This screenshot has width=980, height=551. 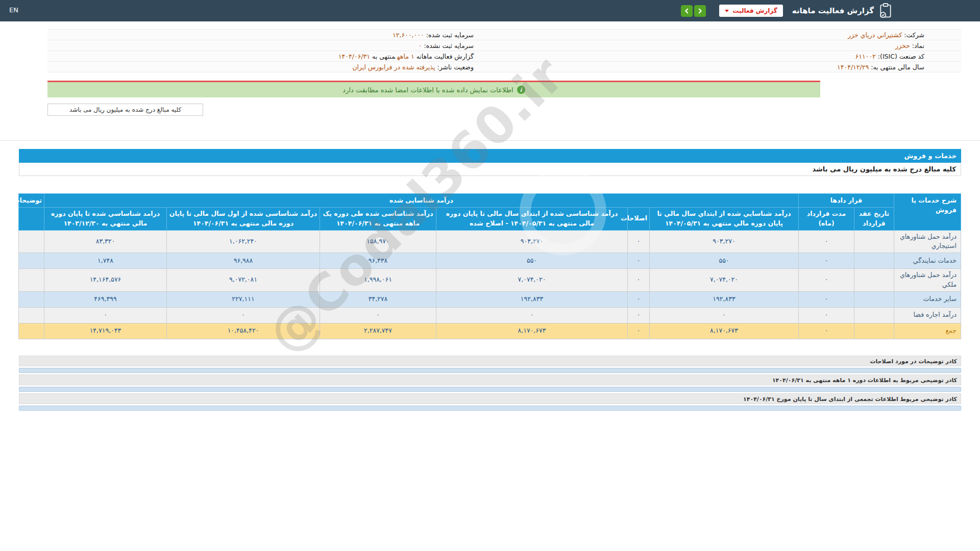 What do you see at coordinates (378, 281) in the screenshot?
I see `value-cell: ۱,۹۹۸,۰۶۱` at bounding box center [378, 281].